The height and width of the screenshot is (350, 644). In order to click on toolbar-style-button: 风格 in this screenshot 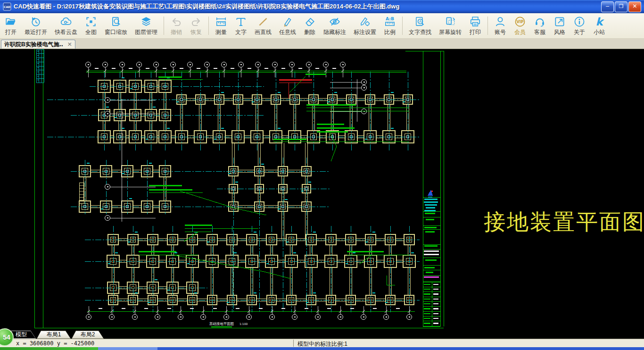, I will do `click(560, 25)`.